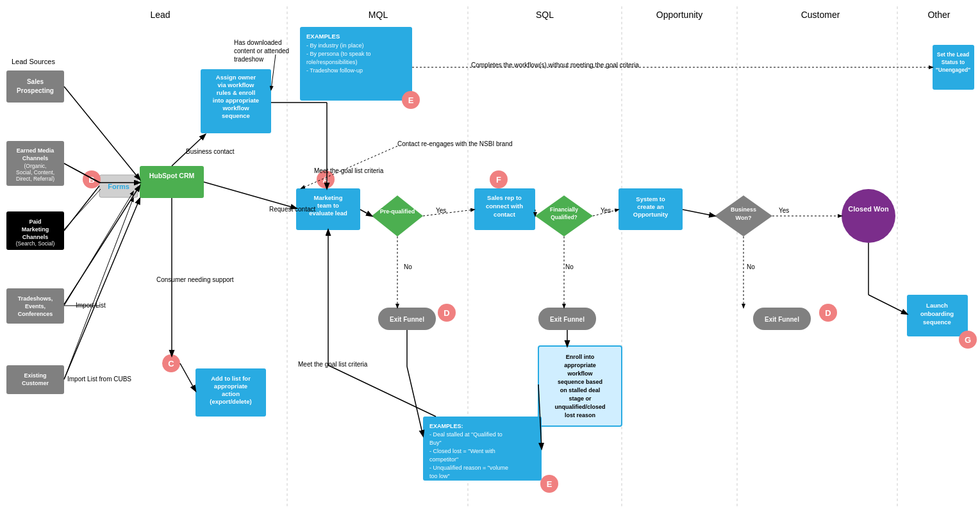  I want to click on earned-media-text2: Channels, so click(36, 158).